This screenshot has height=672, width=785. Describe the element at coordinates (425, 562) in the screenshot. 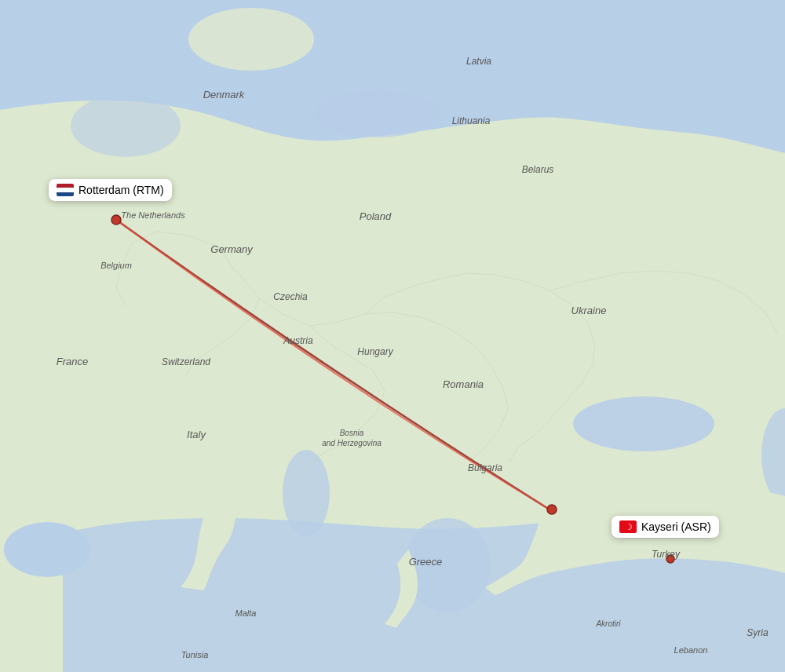

I see `svg-text: Greece` at that location.